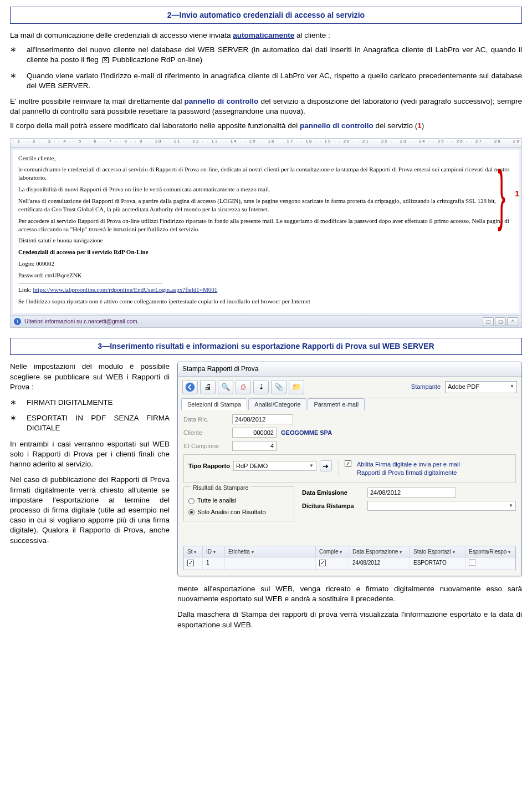  Describe the element at coordinates (193, 552) in the screenshot. I see `grid-header-st: St ▾` at that location.